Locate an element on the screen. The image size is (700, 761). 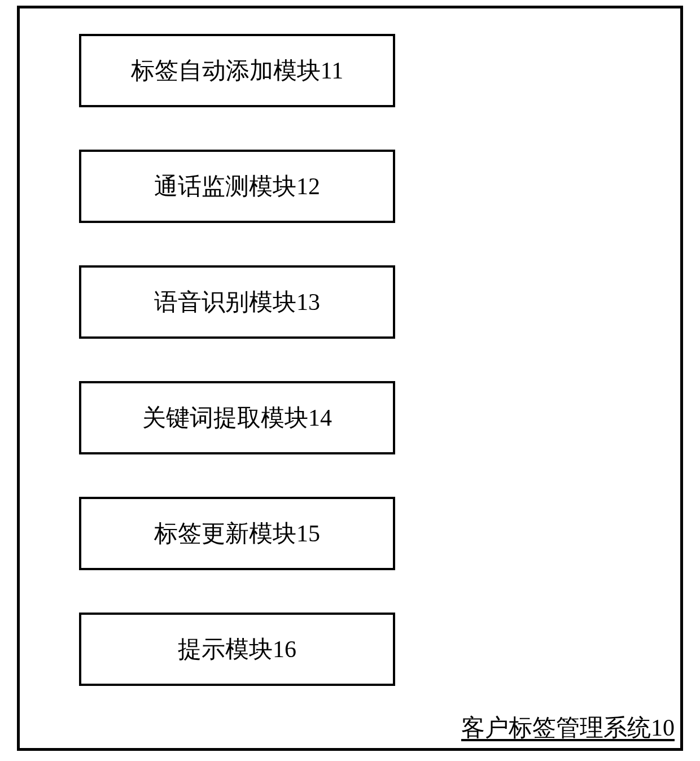
system-label: 客户标签管理系统10 is located at coordinates (568, 728).